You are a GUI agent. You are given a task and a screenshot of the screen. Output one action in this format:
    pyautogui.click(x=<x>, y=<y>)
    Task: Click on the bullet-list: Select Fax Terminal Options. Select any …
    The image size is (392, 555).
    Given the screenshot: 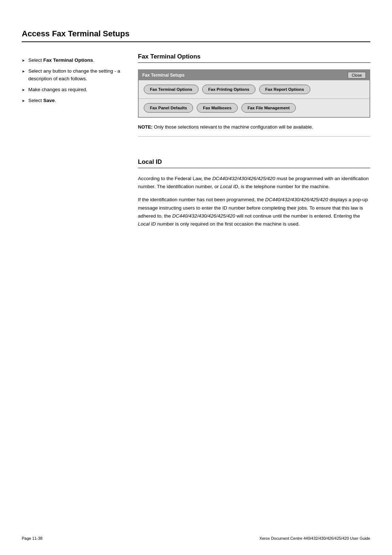 What is the action you would take?
    pyautogui.click(x=73, y=81)
    